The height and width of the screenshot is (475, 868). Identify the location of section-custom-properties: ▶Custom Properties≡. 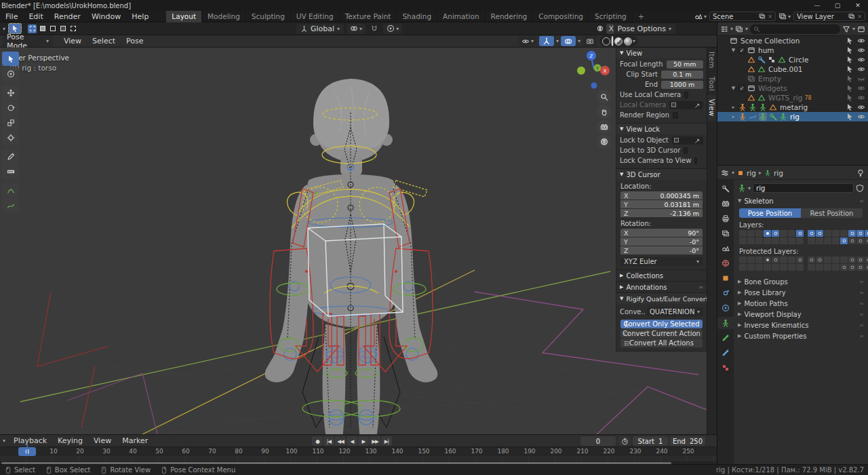
(801, 336).